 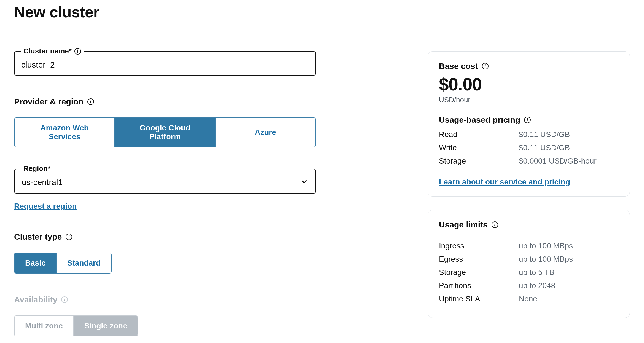 I want to click on provider-option-gcp: Google Cloud Platform, so click(x=165, y=132).